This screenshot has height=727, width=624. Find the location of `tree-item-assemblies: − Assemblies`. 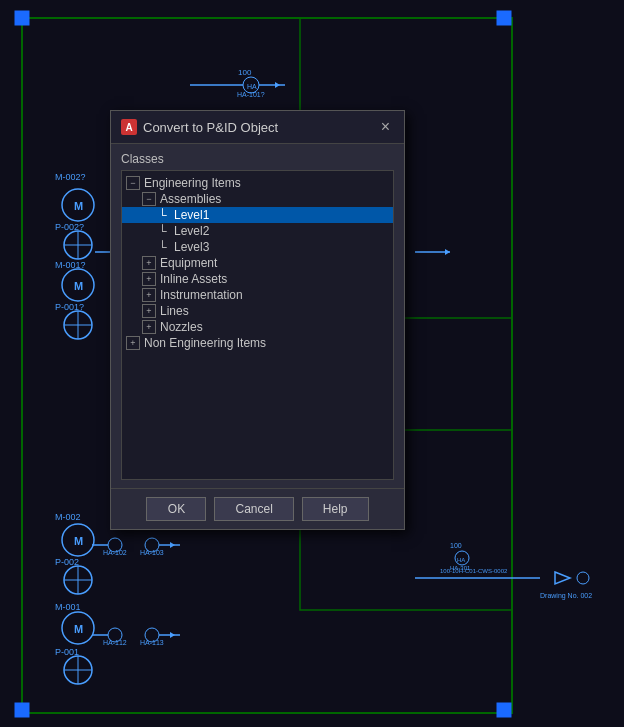

tree-item-assemblies: − Assemblies is located at coordinates (258, 199).